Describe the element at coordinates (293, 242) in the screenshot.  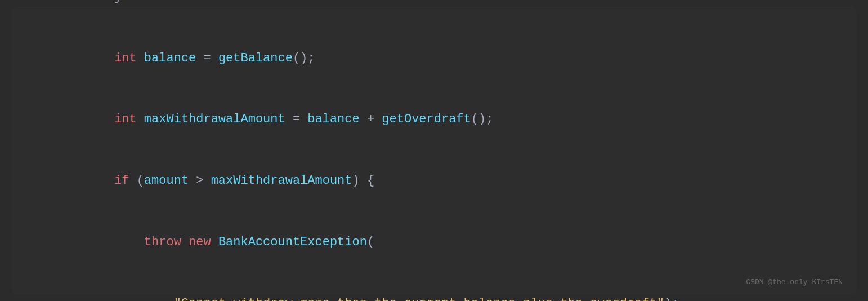
I see `fn-bankexception-2: BankAccountException` at that location.